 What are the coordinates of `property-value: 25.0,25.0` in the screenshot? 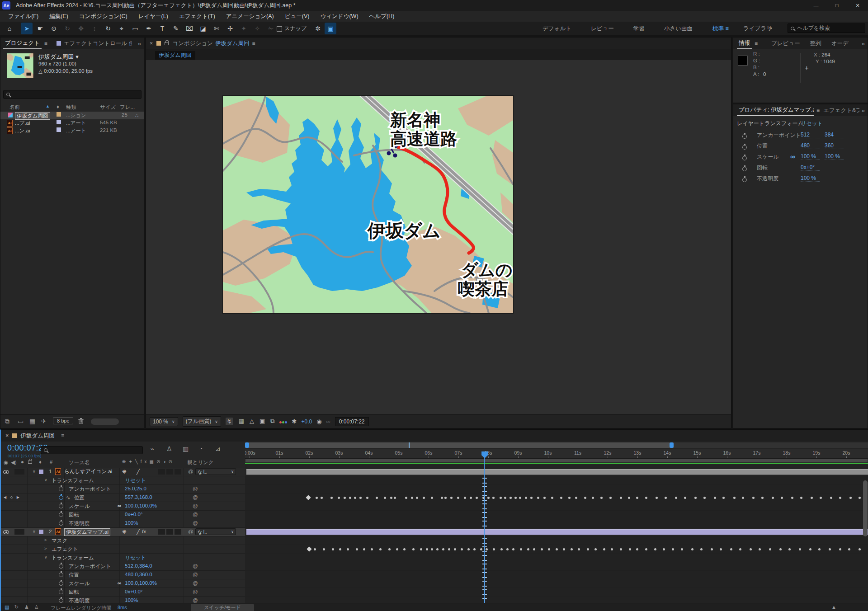 It's located at (136, 489).